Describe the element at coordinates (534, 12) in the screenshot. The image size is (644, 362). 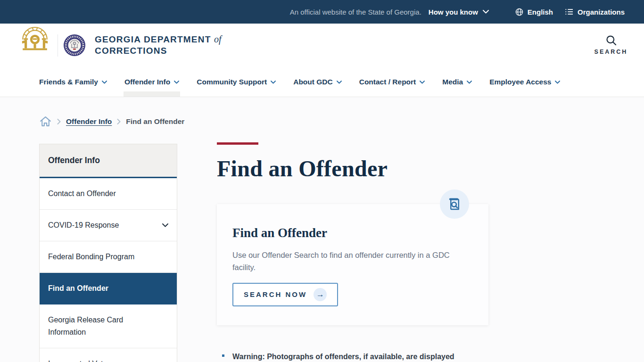
I see `language-selector: English` at that location.